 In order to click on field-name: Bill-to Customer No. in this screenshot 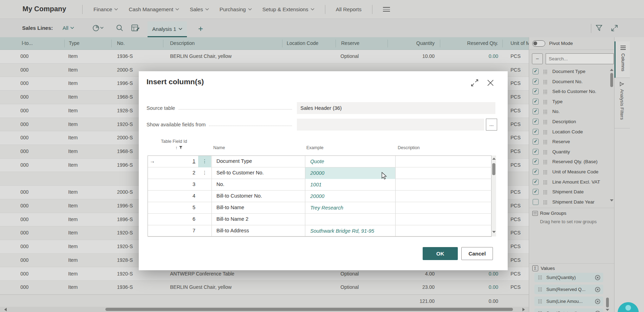, I will do `click(239, 196)`.